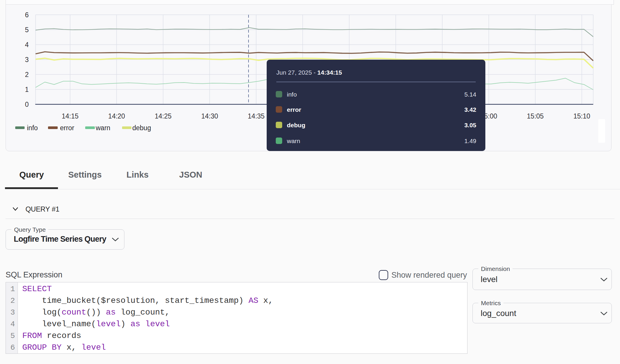  What do you see at coordinates (256, 116) in the screenshot?
I see `svg-text: 14:35` at bounding box center [256, 116].